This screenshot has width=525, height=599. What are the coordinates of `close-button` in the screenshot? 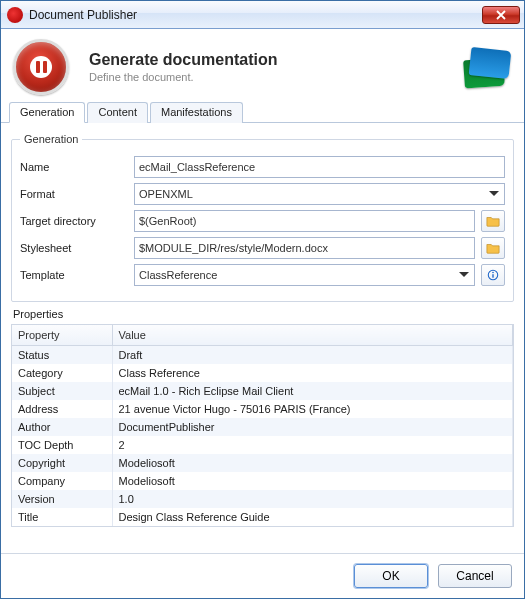 It's located at (501, 15).